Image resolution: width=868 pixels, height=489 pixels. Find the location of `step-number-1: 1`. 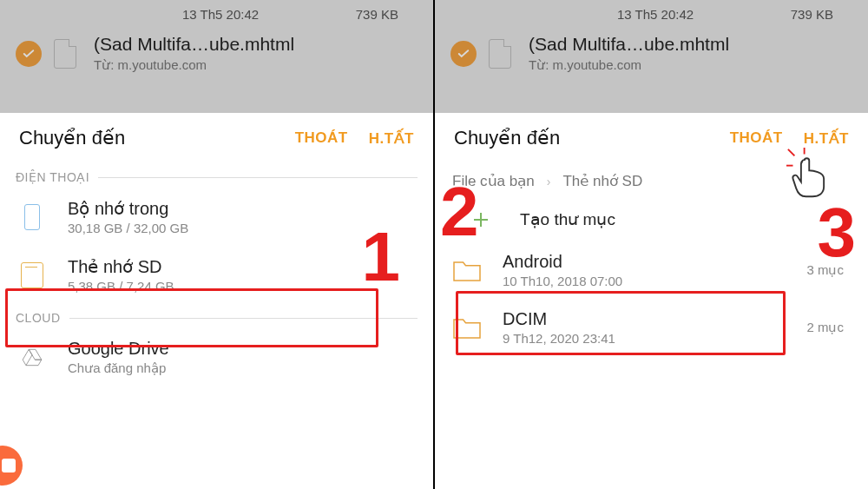

step-number-1: 1 is located at coordinates (382, 257).